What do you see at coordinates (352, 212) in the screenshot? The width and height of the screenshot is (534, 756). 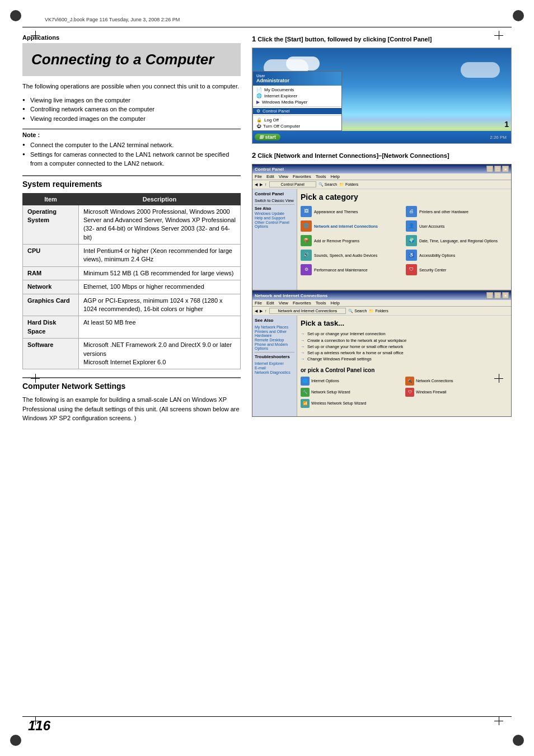 I see `category-appearance: 🖼 Appearance and Themes` at bounding box center [352, 212].